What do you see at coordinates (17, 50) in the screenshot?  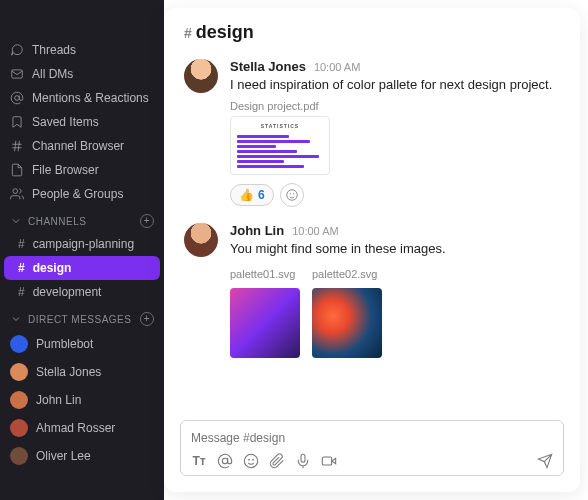 I see `threads-icon` at bounding box center [17, 50].